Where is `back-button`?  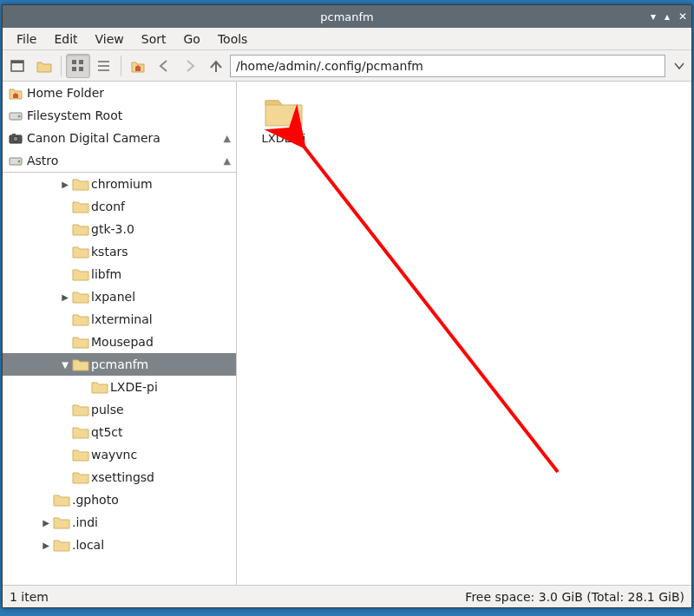
back-button is located at coordinates (164, 66).